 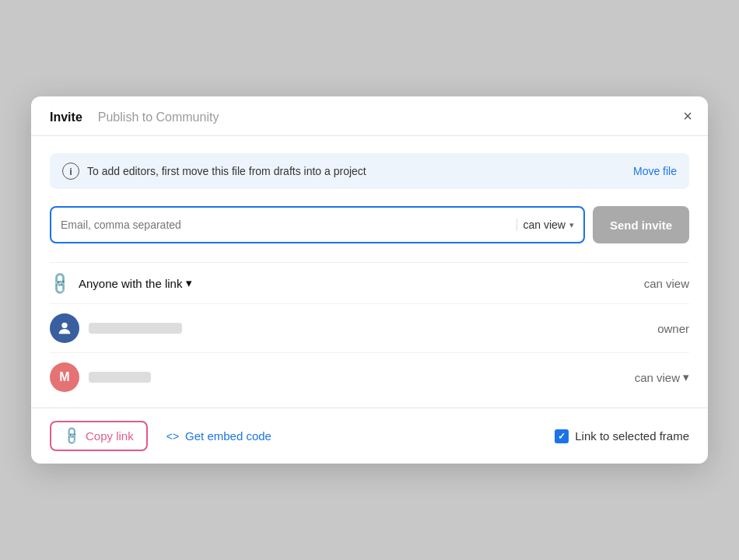 I want to click on email-input-wrap: can view ▾, so click(x=317, y=225).